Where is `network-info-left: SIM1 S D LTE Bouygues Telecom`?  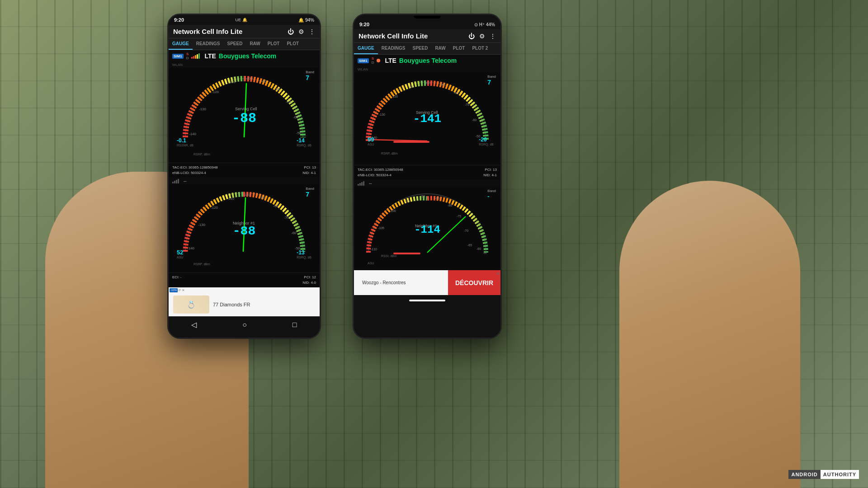 network-info-left: SIM1 S D LTE Bouygues Telecom is located at coordinates (244, 56).